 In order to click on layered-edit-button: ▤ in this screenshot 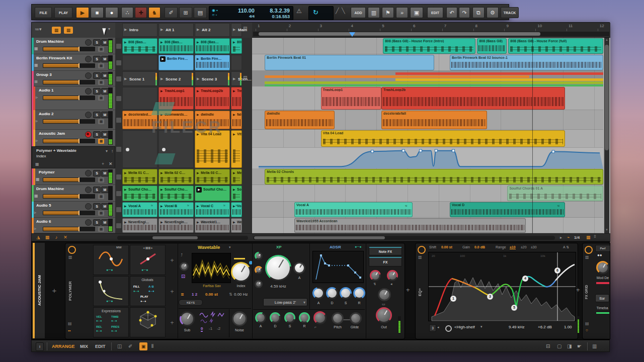, I will do `click(200, 13)`.